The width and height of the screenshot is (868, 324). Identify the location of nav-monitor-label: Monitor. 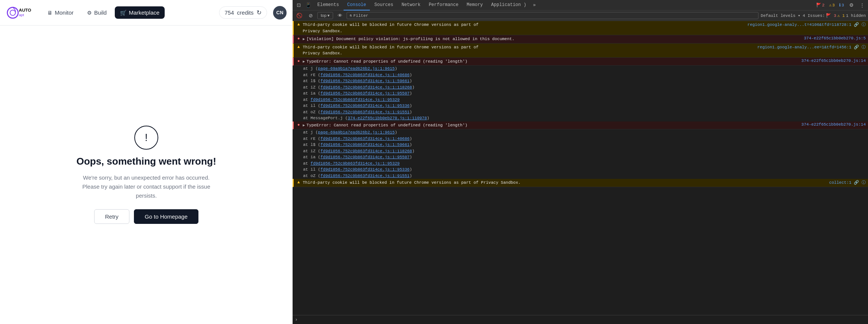
(64, 13).